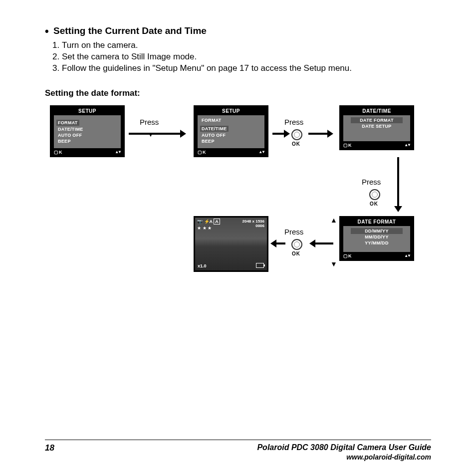 Image resolution: width=476 pixels, height=476 pixels. Describe the element at coordinates (280, 243) in the screenshot. I see `arrow-left-1b` at that location.